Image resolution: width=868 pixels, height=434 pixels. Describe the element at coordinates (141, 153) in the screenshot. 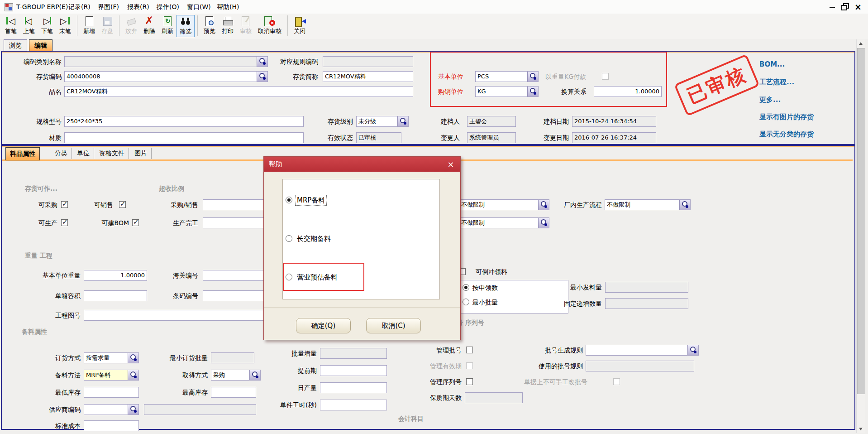

I see `subtab-image: 图片` at that location.